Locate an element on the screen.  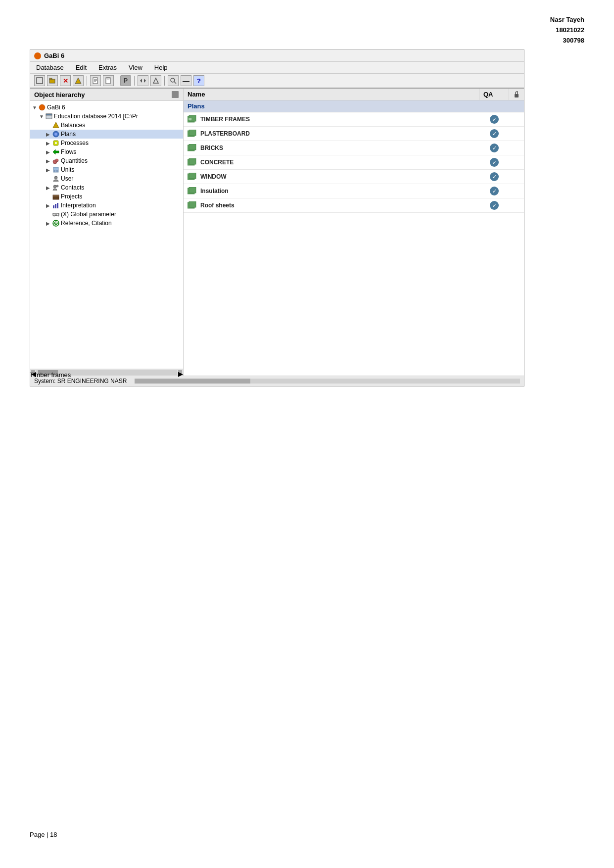
tree-item-contacts: ▶ Contacts is located at coordinates (107, 188).